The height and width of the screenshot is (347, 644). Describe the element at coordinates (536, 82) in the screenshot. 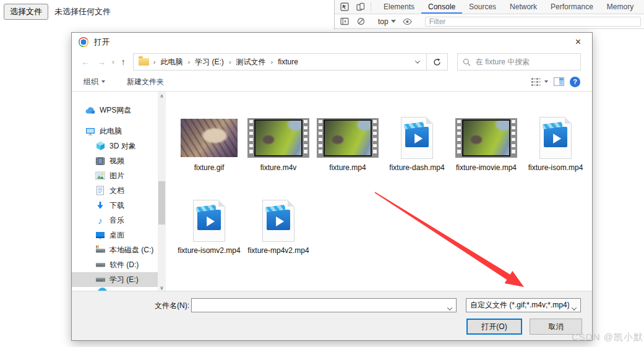

I see `views-icon` at that location.